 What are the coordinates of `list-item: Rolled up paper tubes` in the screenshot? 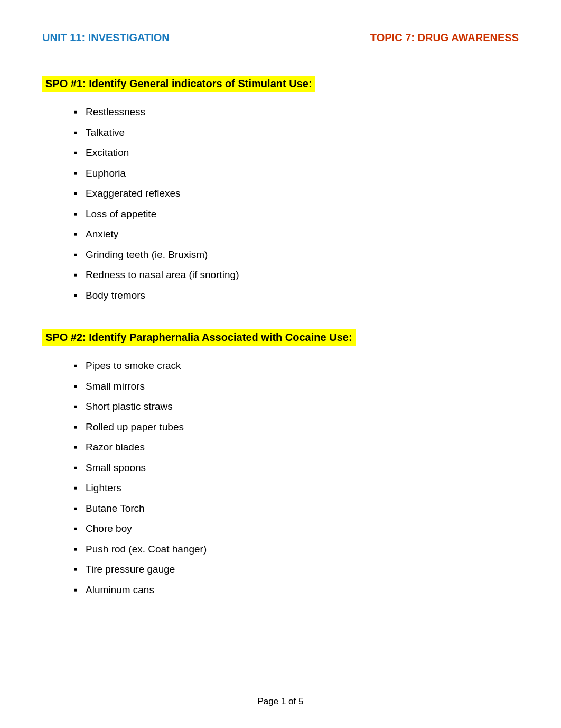 It's located at (296, 427).